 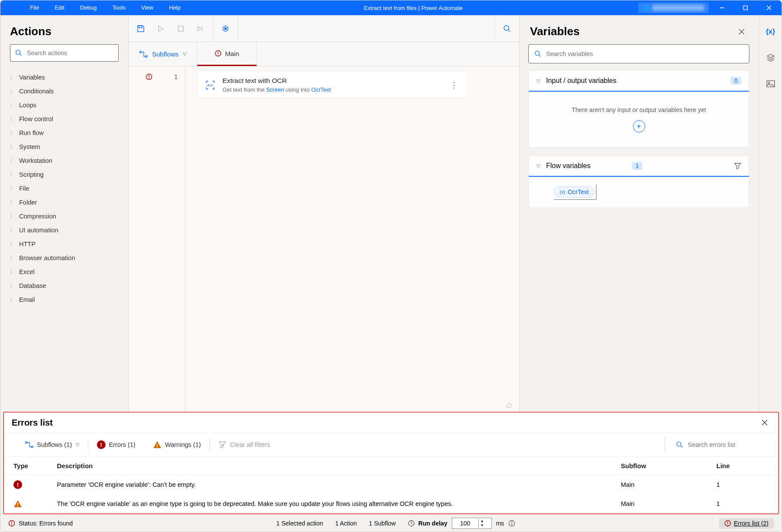 I want to click on rail-images-icon, so click(x=771, y=84).